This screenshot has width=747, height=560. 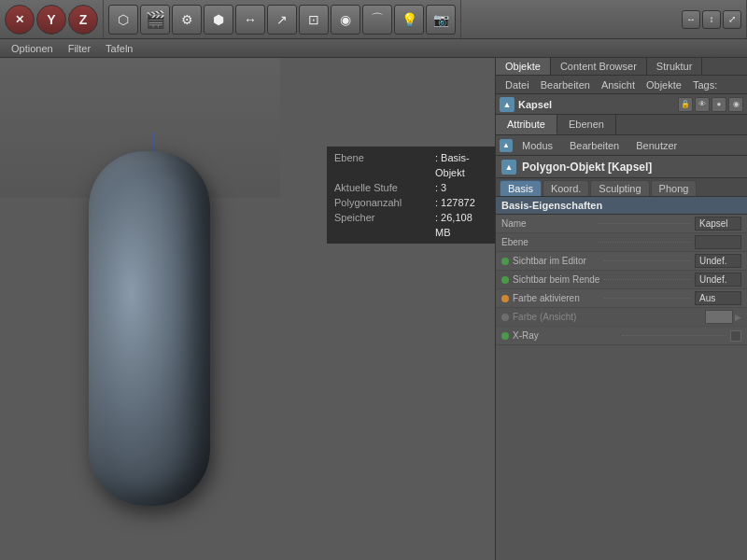 I want to click on prop-row-farbe-aktivieren: Farbe aktivieren Aus, so click(x=622, y=299).